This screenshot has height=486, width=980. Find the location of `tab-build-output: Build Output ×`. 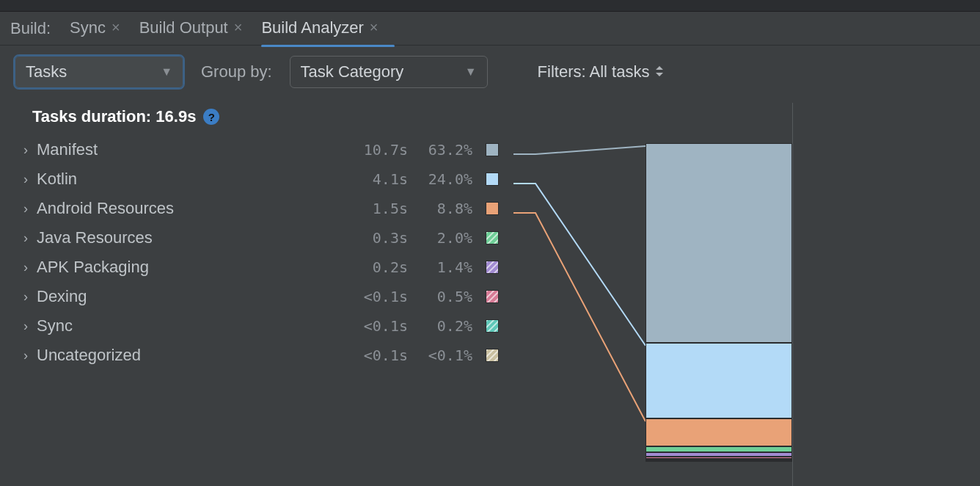

tab-build-output: Build Output × is located at coordinates (191, 29).